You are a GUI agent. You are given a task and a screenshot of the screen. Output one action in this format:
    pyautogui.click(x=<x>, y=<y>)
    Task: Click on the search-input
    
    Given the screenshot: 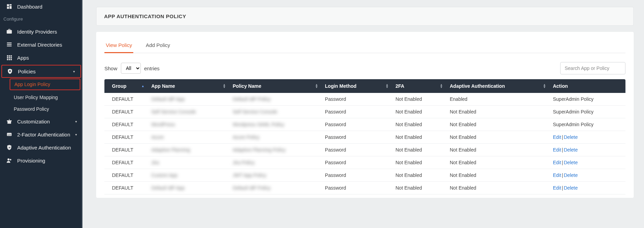 What is the action you would take?
    pyautogui.click(x=593, y=68)
    